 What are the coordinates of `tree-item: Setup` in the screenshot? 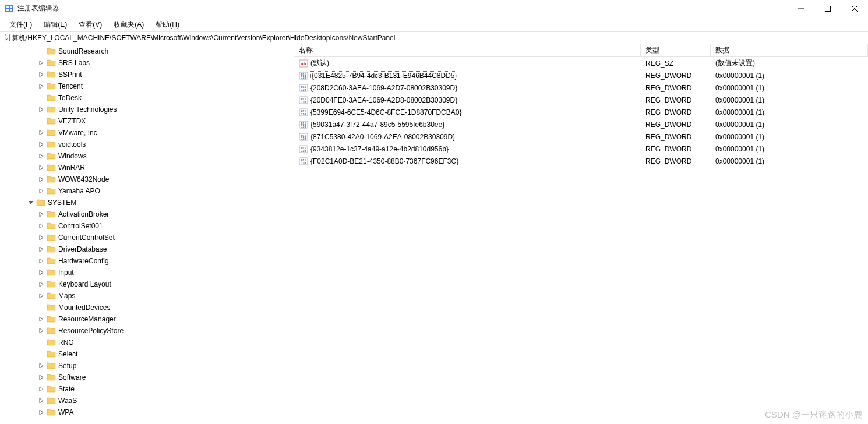 It's located at (147, 366).